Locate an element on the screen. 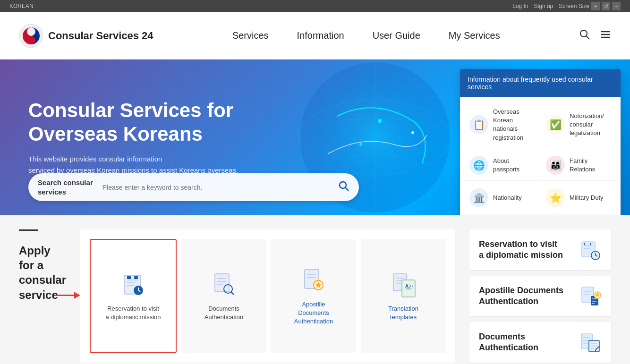 The image size is (630, 364). info-item-passports: 🌐 About passports is located at coordinates (502, 165).